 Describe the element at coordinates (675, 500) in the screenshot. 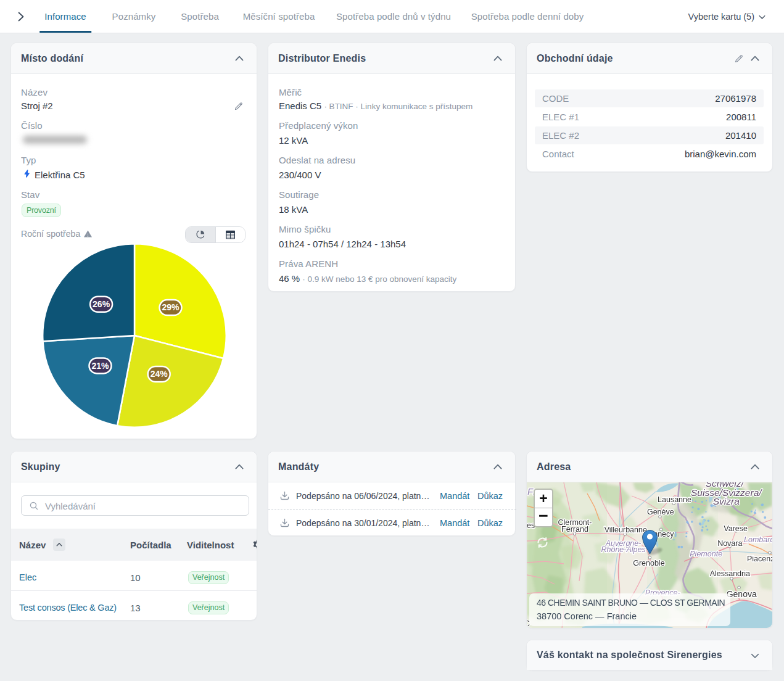

I see `svg-text: Lausanne` at that location.